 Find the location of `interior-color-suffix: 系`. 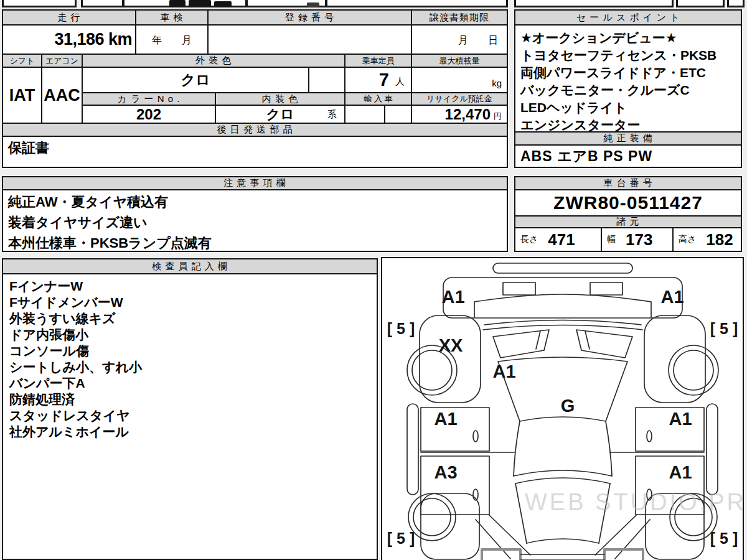

interior-color-suffix: 系 is located at coordinates (332, 114).